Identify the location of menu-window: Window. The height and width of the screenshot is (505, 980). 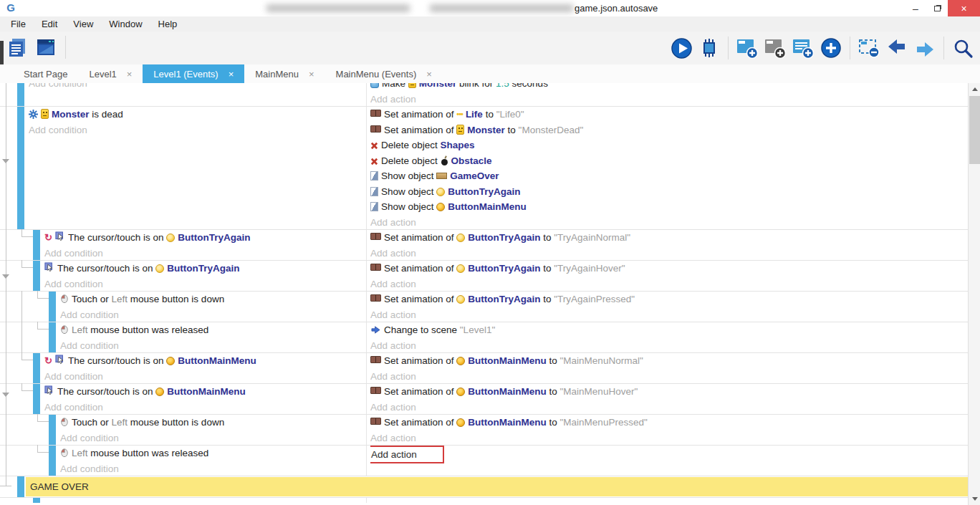
(125, 24).